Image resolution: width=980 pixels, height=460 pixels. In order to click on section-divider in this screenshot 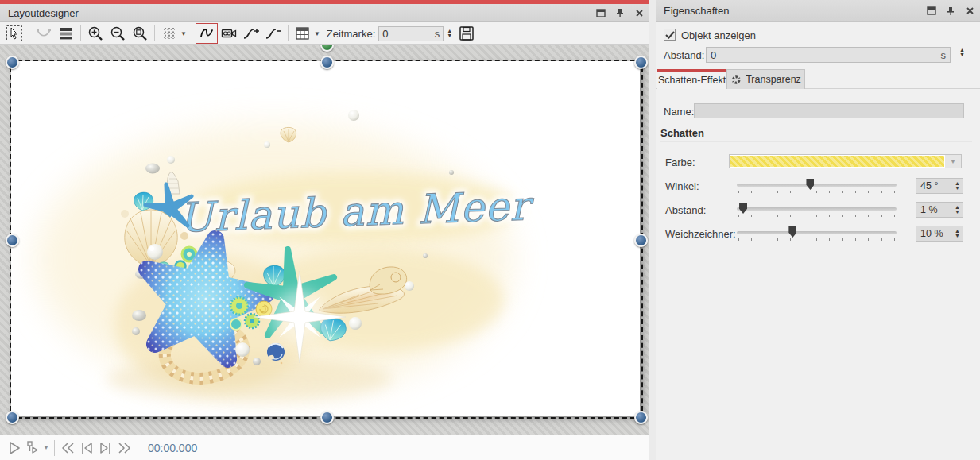, I will do `click(816, 141)`.